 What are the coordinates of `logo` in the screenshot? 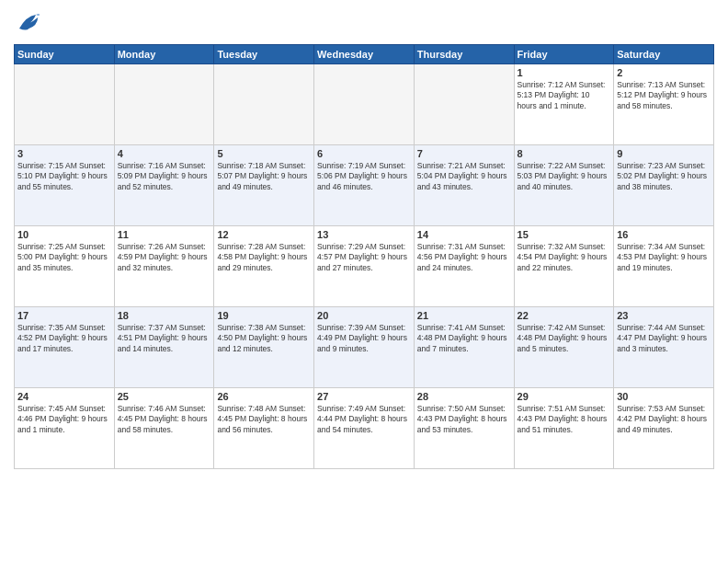 It's located at (29, 23).